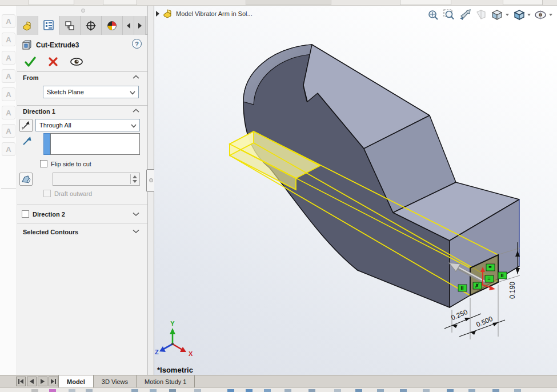 This screenshot has height=392, width=557. What do you see at coordinates (166, 382) in the screenshot?
I see `tab-motion-study-1: Motion Study 1` at bounding box center [166, 382].